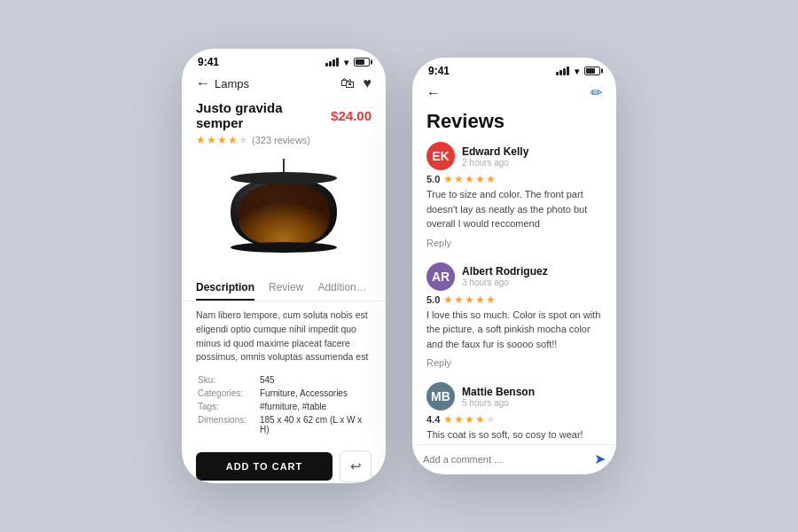  Describe the element at coordinates (303, 394) in the screenshot. I see `spec-value-categories: Furniture, Accessories` at that location.